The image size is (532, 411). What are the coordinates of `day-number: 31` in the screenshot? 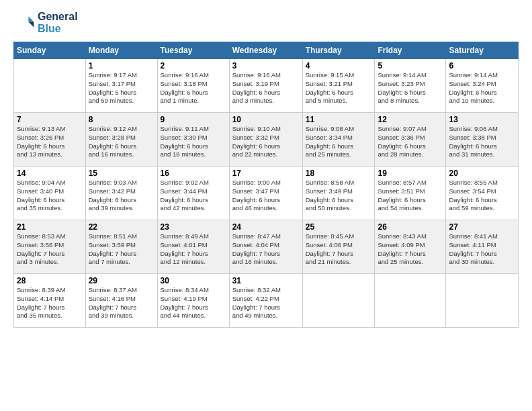 It's located at (266, 281).